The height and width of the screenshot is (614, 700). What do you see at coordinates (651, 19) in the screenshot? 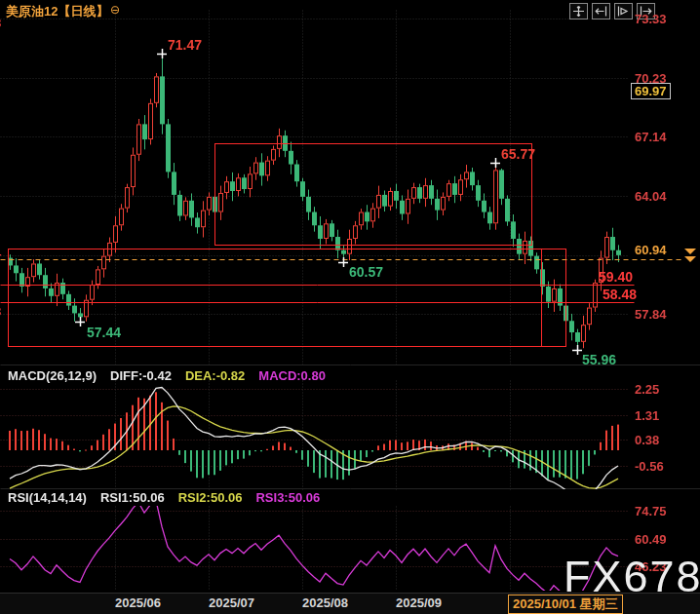
I see `price-axis-label: 73.33` at bounding box center [651, 19].